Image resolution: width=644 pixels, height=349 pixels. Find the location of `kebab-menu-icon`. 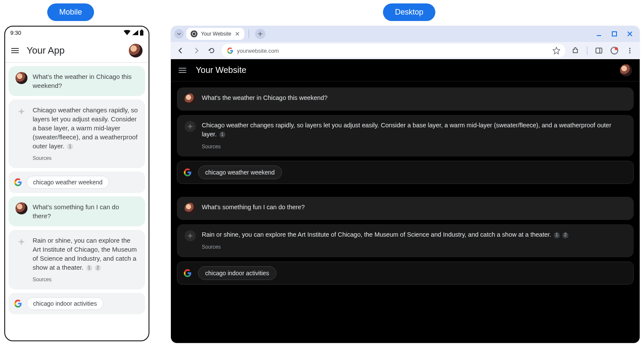

kebab-menu-icon is located at coordinates (630, 51).